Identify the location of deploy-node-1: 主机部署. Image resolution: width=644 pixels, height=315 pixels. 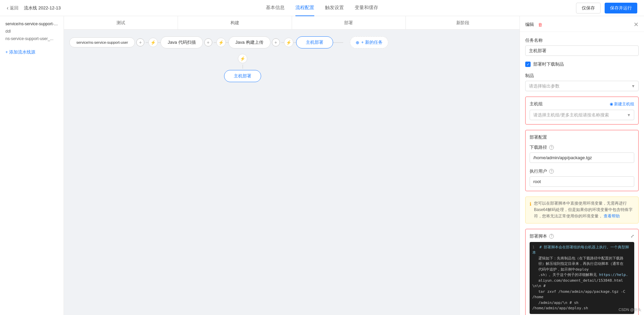
(315, 42).